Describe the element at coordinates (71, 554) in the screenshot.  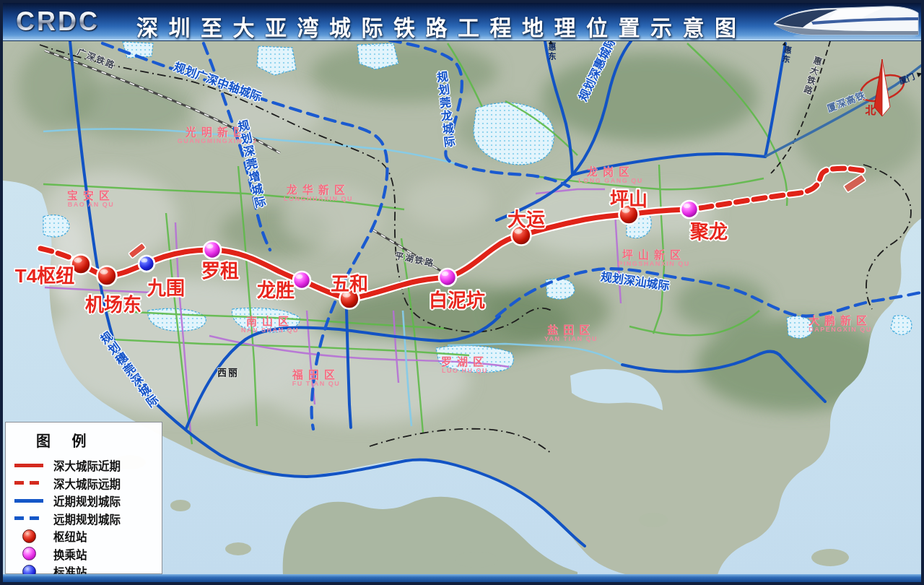
I see `legend-label: 换乘站` at that location.